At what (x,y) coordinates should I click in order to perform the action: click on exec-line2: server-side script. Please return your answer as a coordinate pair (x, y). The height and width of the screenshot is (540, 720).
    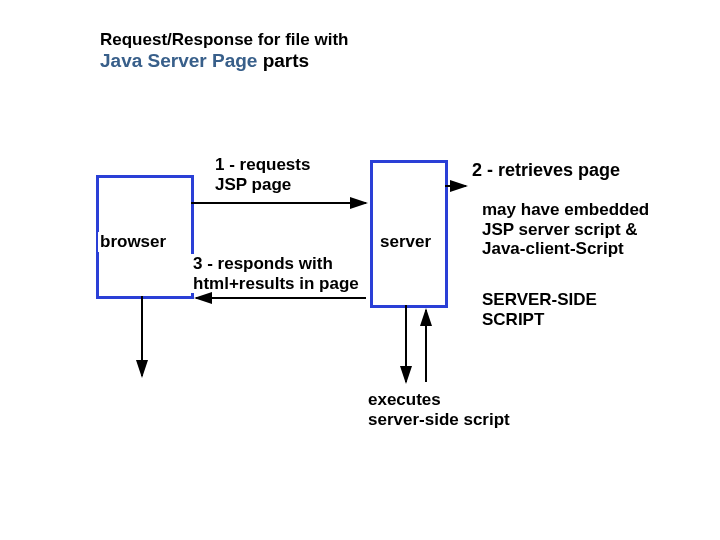
    Looking at the image, I should click on (439, 420).